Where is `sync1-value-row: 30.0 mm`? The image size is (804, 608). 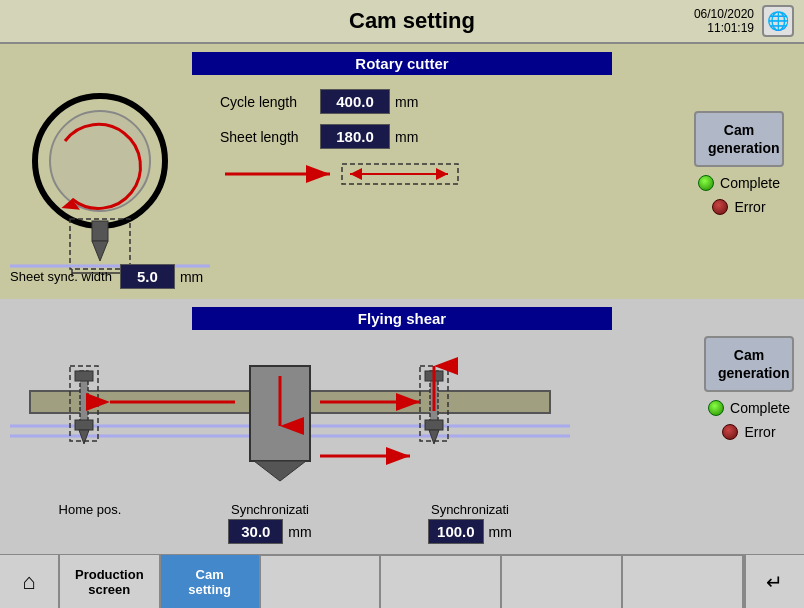 sync1-value-row: 30.0 mm is located at coordinates (270, 532).